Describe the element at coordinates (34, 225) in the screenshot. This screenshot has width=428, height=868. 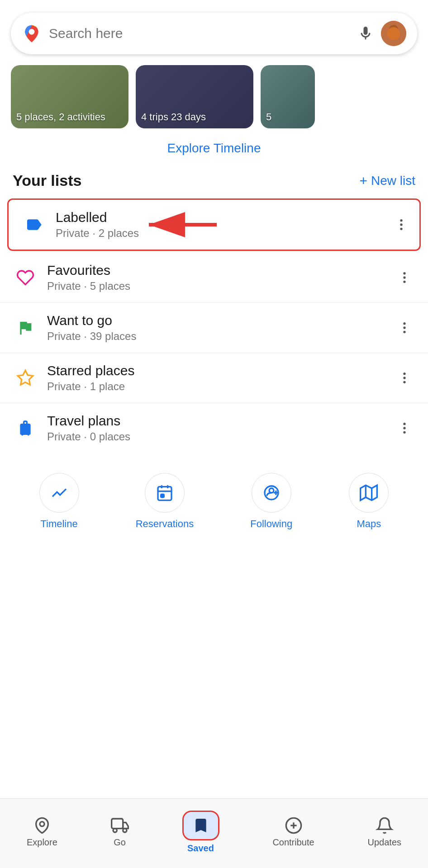
I see `label-icon` at that location.